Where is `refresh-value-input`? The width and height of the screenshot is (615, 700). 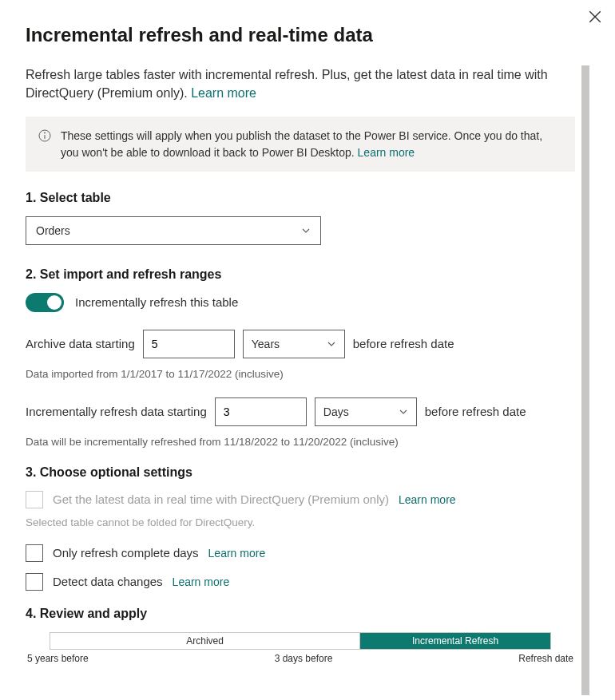 refresh-value-input is located at coordinates (260, 412).